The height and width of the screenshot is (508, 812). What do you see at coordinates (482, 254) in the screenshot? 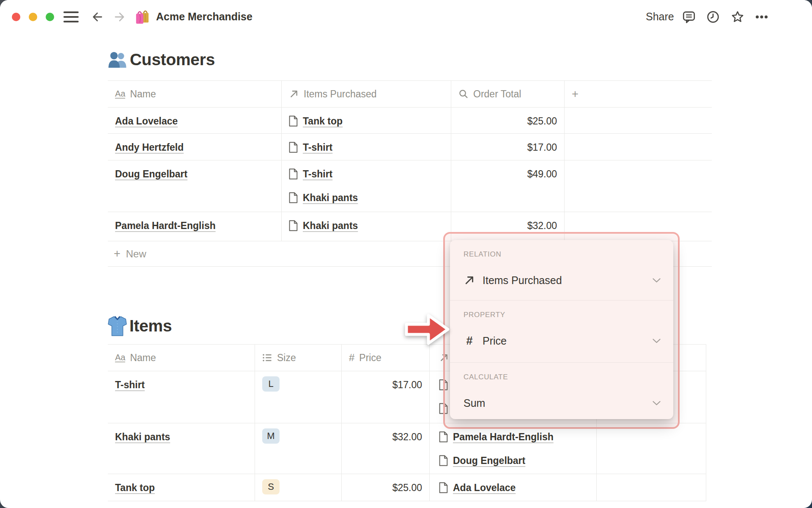
I see `relation-section-label: RELATION` at bounding box center [482, 254].